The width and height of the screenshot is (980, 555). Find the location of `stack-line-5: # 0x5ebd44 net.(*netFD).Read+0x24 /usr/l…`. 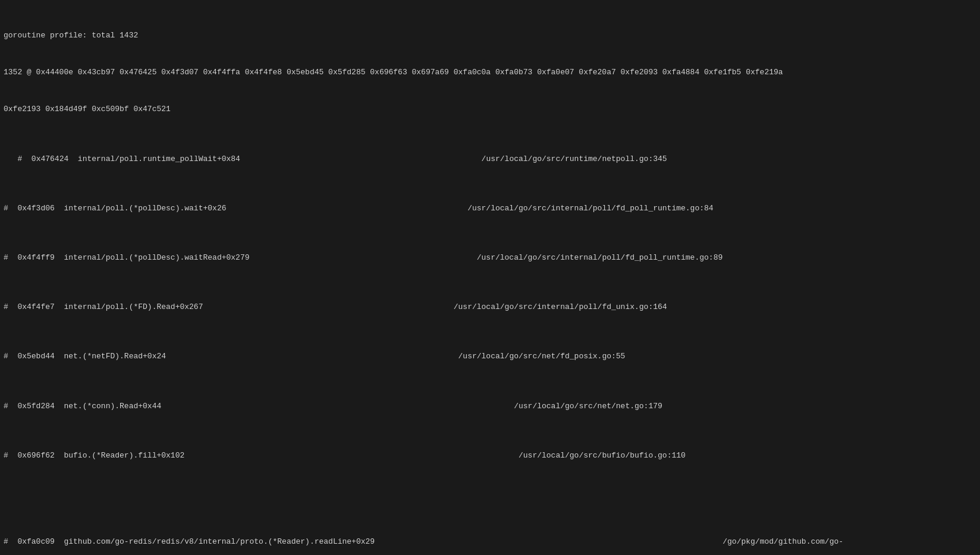

stack-line-5: # 0x5ebd44 net.(*netFD).Read+0x24 /usr/l… is located at coordinates (490, 357).